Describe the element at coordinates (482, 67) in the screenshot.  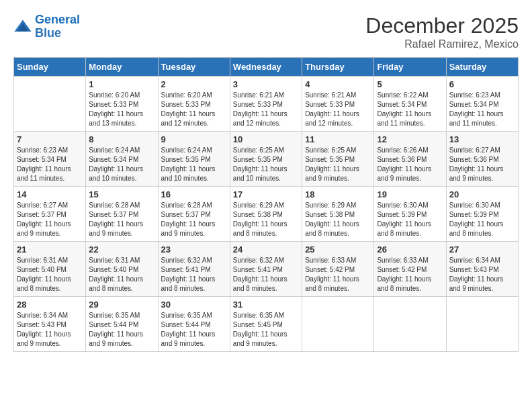
I see `weekday-header: Saturday` at that location.